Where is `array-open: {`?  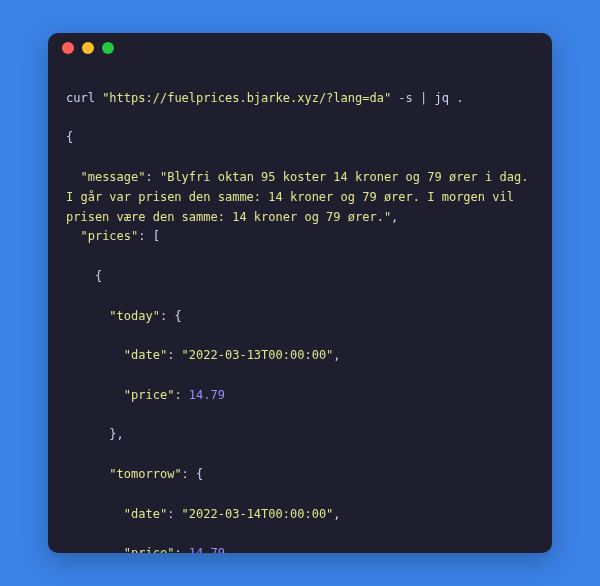
array-open: { is located at coordinates (300, 277).